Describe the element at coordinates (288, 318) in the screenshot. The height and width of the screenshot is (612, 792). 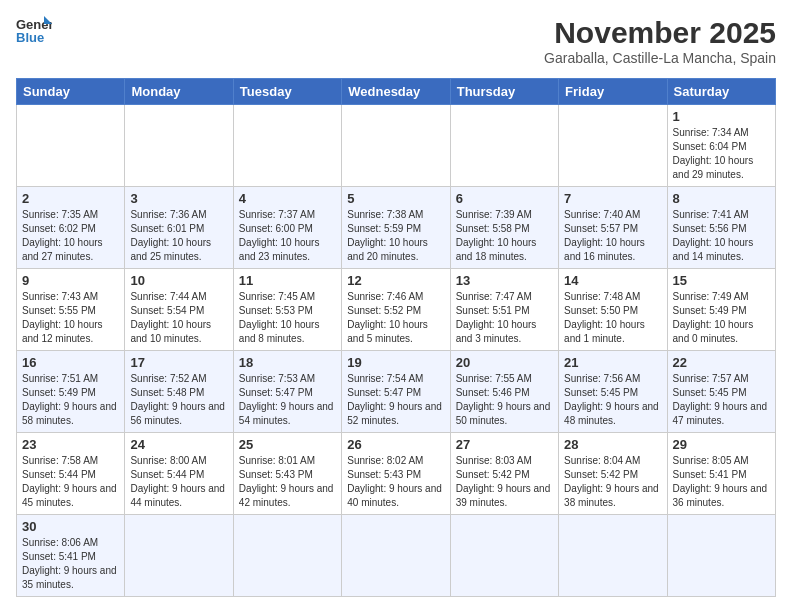
I see `day-info: Sunrise: 7:45 AM Sunset: 5:53 PM Dayligh…` at that location.